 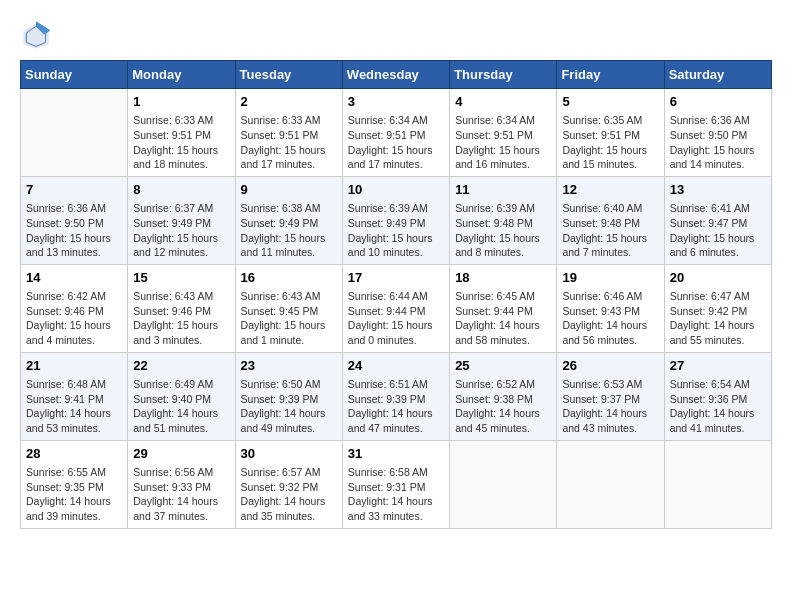 What do you see at coordinates (718, 308) in the screenshot?
I see `calendar-cell: 20Sunrise: 6:47 AM Sunset: 9:42 PM Dayli…` at bounding box center [718, 308].